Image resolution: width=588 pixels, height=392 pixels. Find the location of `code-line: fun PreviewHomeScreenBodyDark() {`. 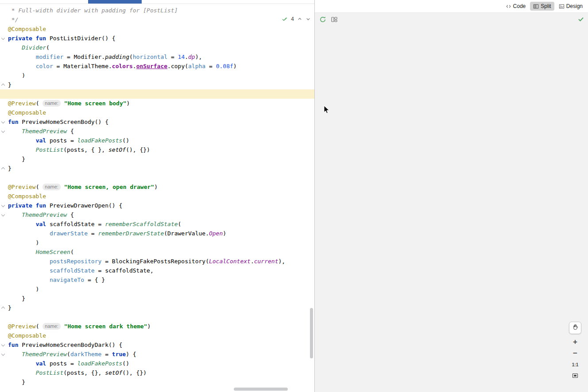

code-line: fun PreviewHomeScreenBodyDark() { is located at coordinates (157, 345).